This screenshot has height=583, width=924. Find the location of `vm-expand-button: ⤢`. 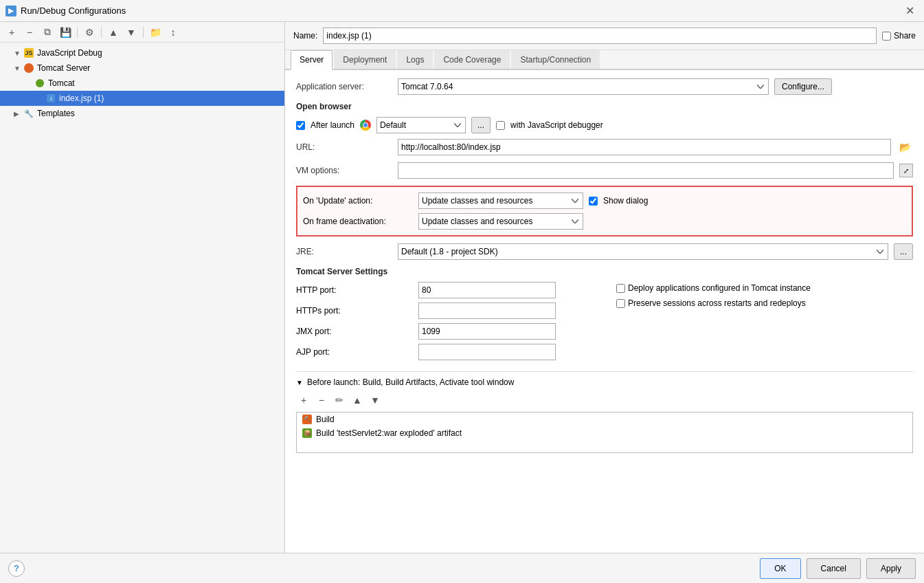

vm-expand-button: ⤢ is located at coordinates (906, 170).